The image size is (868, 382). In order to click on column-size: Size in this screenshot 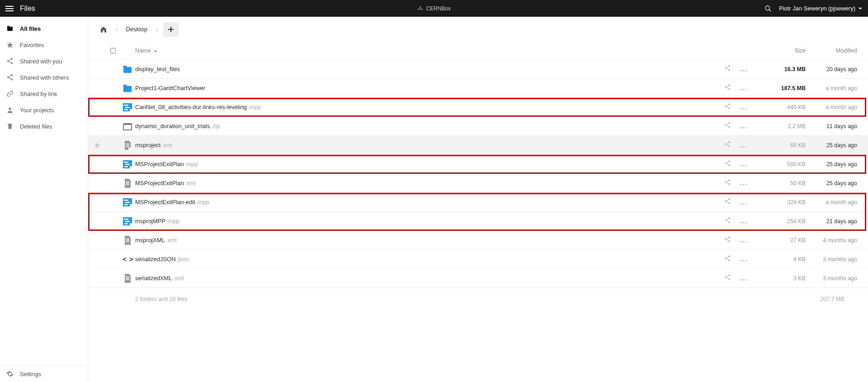, I will do `click(781, 51)`.